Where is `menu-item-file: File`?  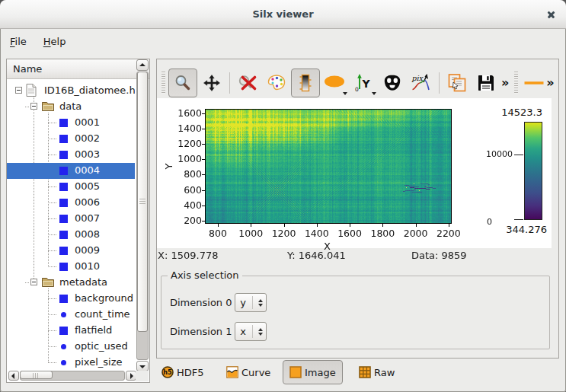
menu-item-file: File is located at coordinates (18, 42).